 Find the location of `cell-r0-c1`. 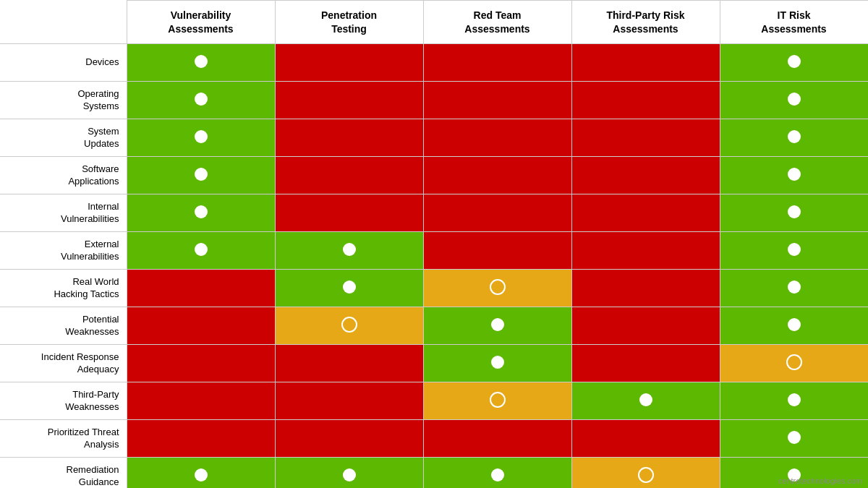

cell-r0-c1 is located at coordinates (349, 63).